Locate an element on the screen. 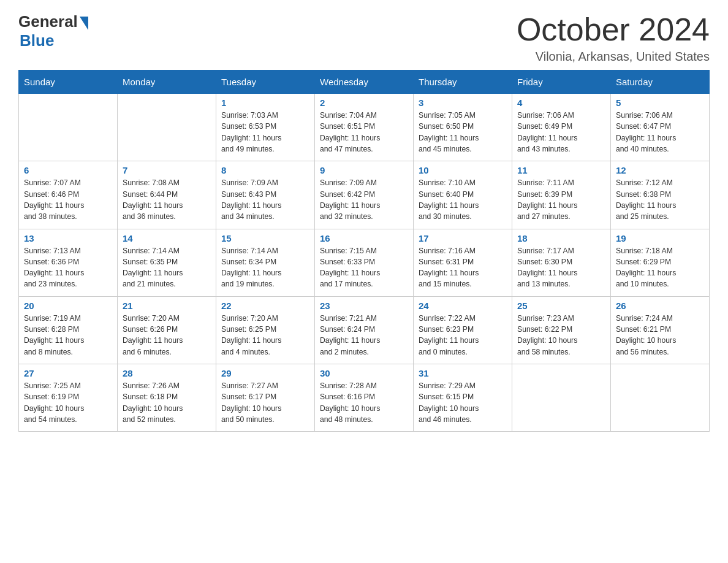  month-title: October 2024 is located at coordinates (613, 29).